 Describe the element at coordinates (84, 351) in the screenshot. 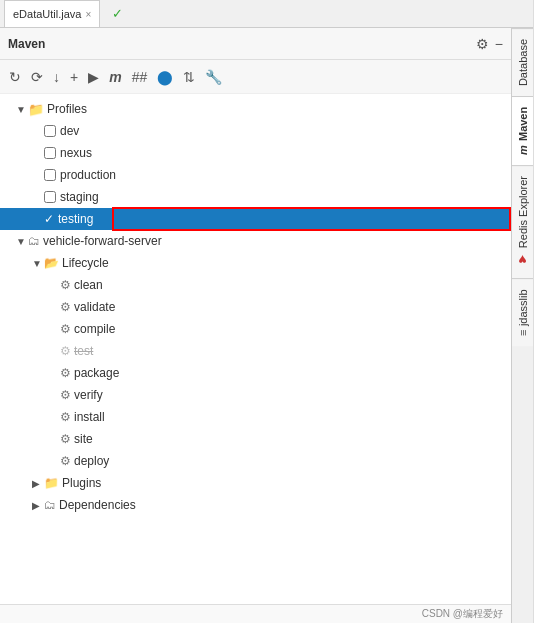

I see `test-label: test` at that location.